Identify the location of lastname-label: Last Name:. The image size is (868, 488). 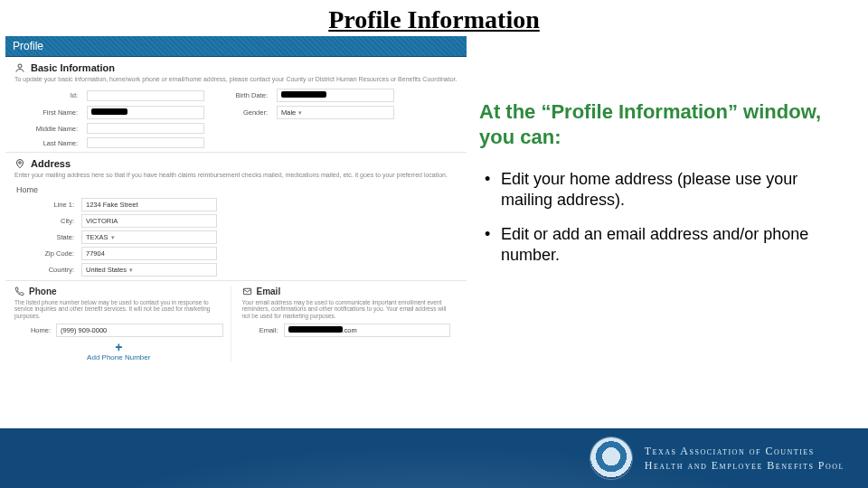
(46, 143).